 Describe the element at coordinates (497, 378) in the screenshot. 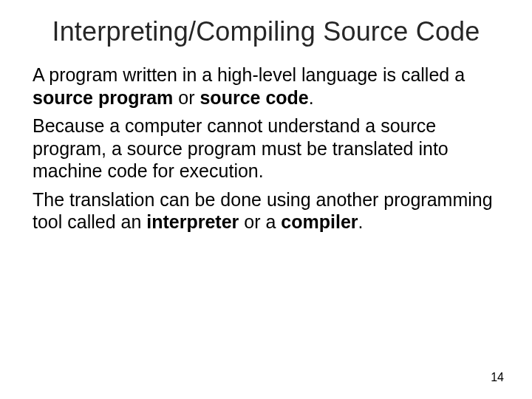

I see `page-number: 14` at that location.